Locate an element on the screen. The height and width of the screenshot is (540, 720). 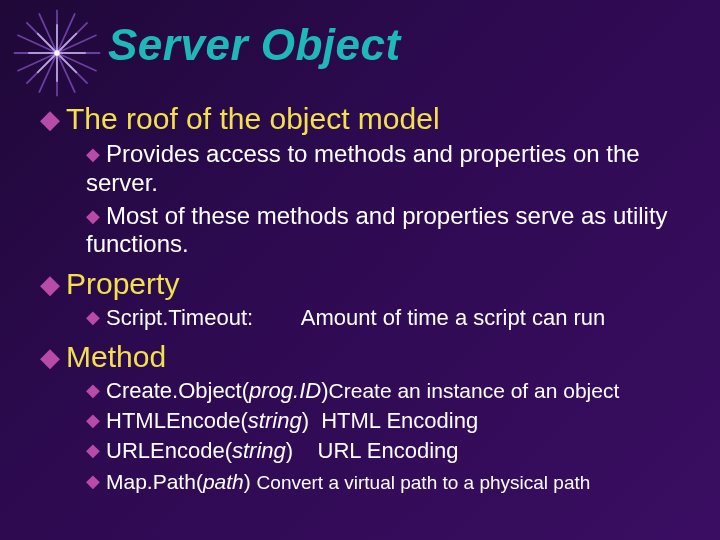
html-encode-name: HTMLEncode( is located at coordinates (177, 420).